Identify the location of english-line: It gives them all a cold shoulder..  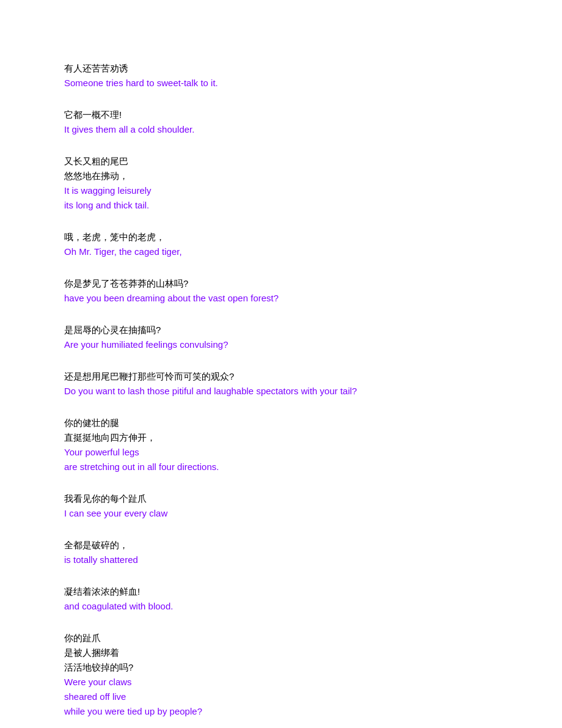
(281, 130).